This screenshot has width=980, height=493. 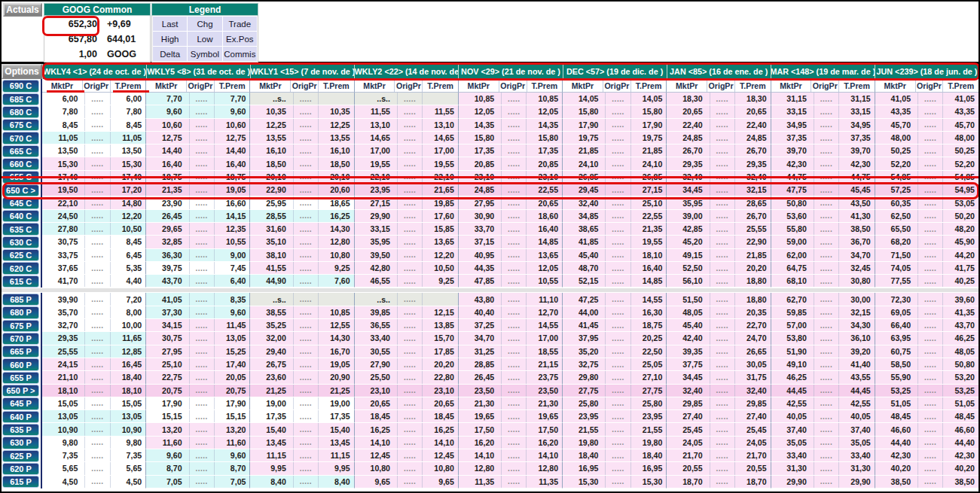 What do you see at coordinates (649, 255) in the screenshot?
I see `tprem-cell: 18,10` at bounding box center [649, 255].